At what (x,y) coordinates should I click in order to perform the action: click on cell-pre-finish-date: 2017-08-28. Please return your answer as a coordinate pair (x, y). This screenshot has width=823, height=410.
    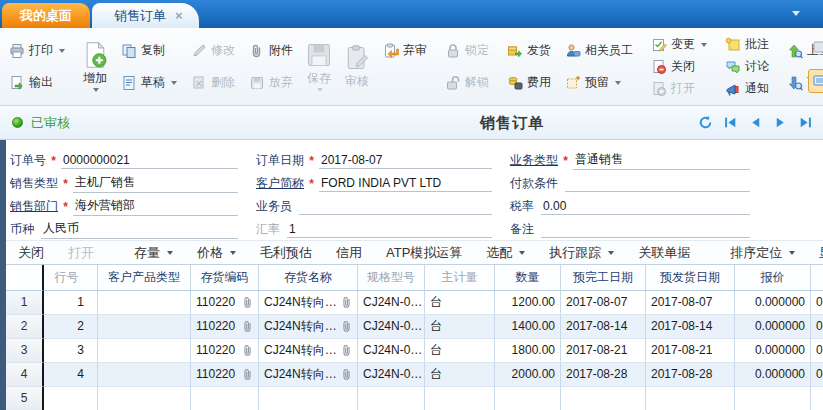
    Looking at the image, I should click on (604, 375).